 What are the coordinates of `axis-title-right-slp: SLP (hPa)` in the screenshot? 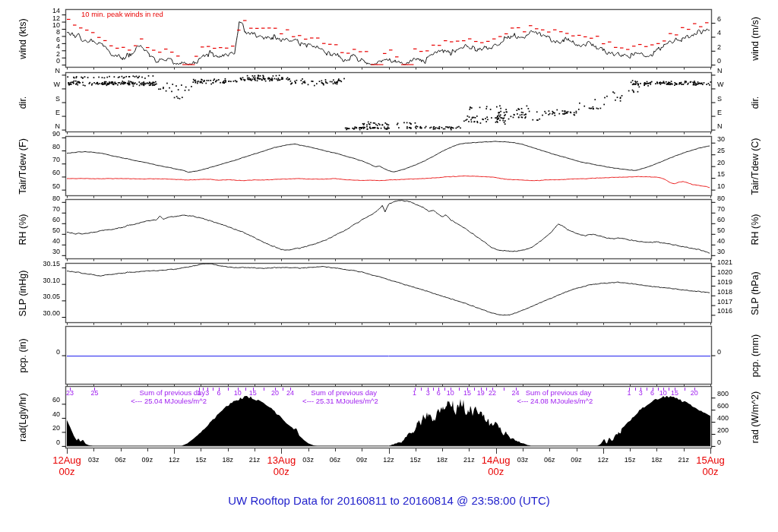 It's located at (755, 293).